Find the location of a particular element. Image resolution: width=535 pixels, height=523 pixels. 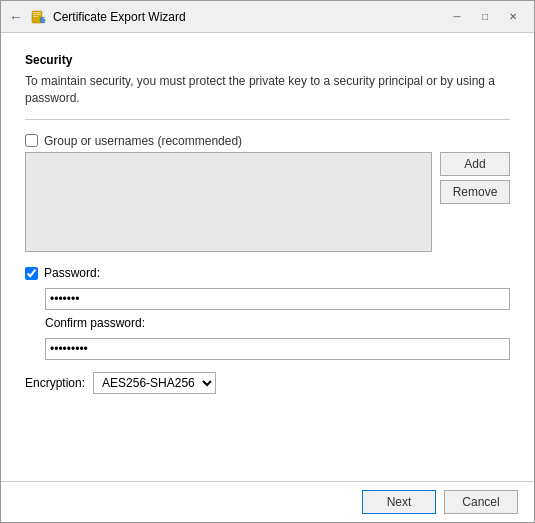

cancel-button: Cancel is located at coordinates (481, 502).